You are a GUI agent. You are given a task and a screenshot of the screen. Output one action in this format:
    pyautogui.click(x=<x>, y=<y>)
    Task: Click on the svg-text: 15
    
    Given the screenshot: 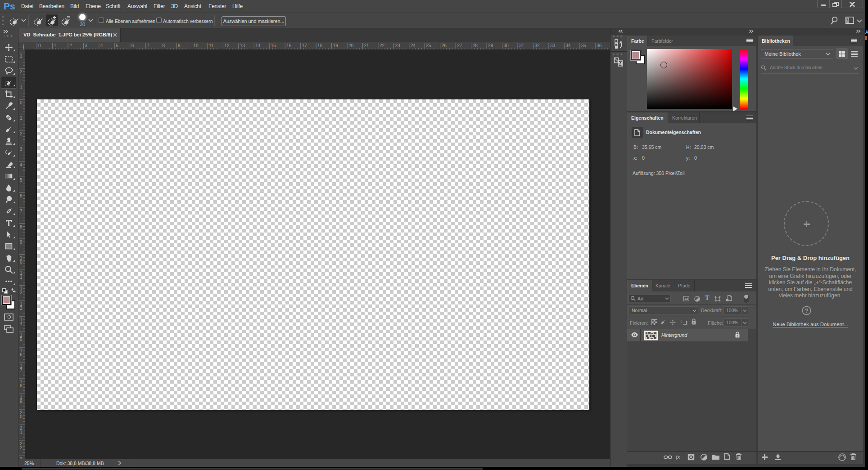 What is the action you would take?
    pyautogui.click(x=274, y=46)
    